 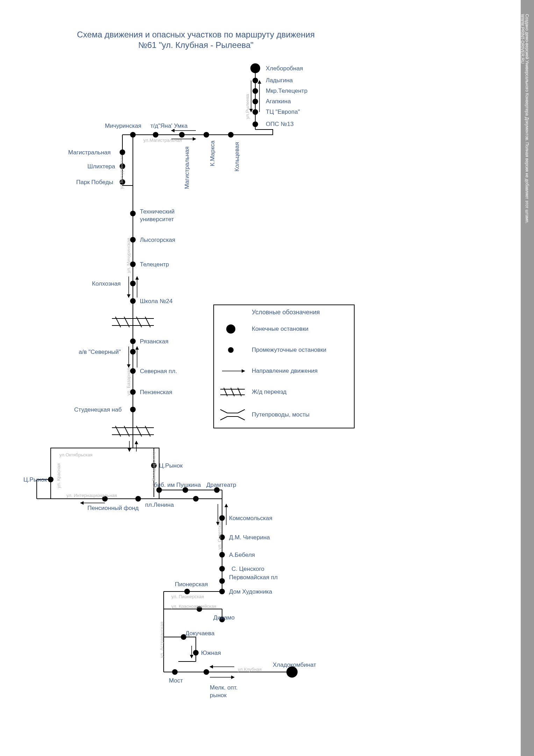 What do you see at coordinates (157, 240) in the screenshot?
I see `stop-lysogorskaya: Лысогорская` at bounding box center [157, 240].